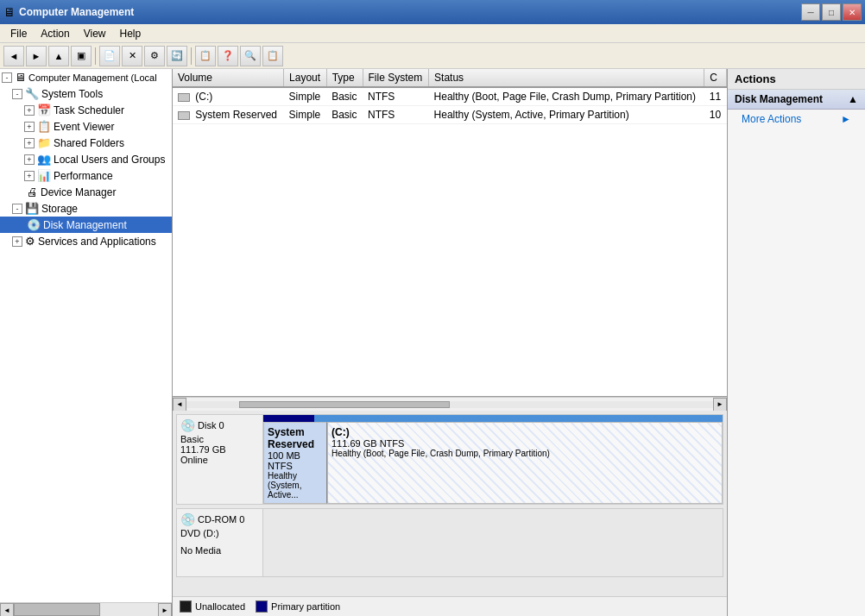 This screenshot has width=865, height=616. What do you see at coordinates (450, 116) in the screenshot?
I see `table-row: System Reserved Simple Basic NTFS Health…` at bounding box center [450, 116].